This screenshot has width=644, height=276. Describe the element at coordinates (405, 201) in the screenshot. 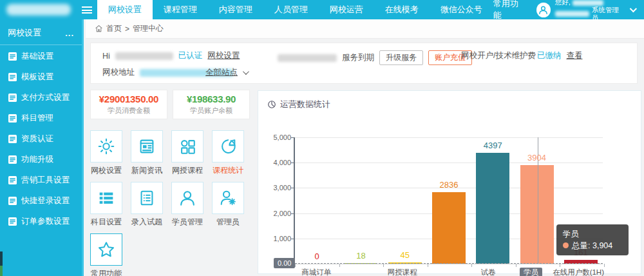

I see `chart-slot-2: 45` at that location.